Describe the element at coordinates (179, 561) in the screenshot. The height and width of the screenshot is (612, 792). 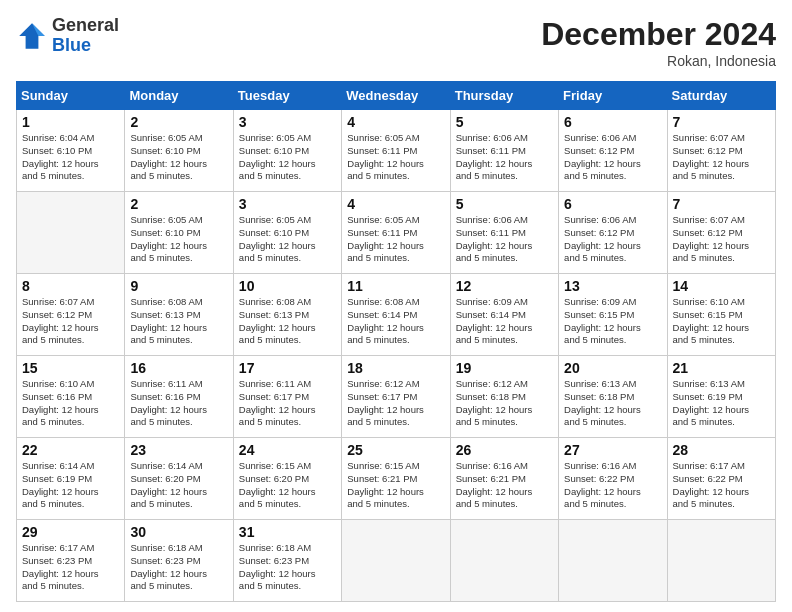
I see `calendar-cell: 30 Sunrise: 6:18 AM Sunset: 6:23 PM Dayl…` at that location.